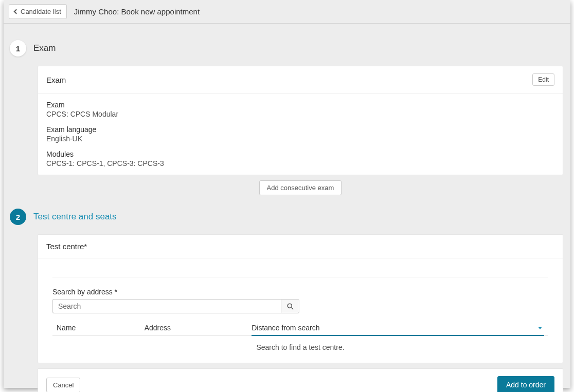 The height and width of the screenshot is (392, 574). I want to click on chevron-left-icon, so click(16, 12).